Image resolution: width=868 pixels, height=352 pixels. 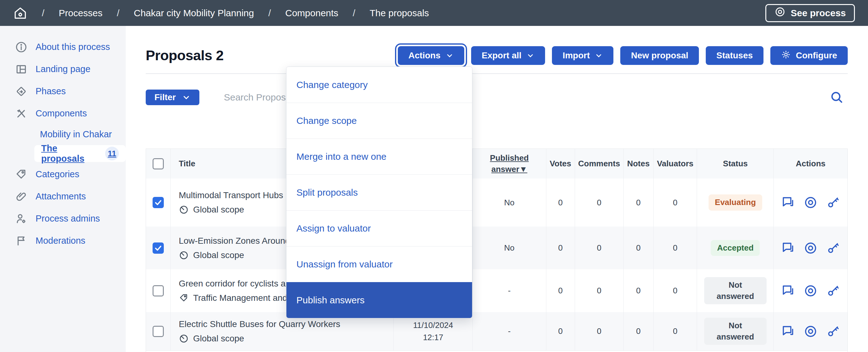 I want to click on sort-desc-icon: ▼, so click(x=523, y=169).